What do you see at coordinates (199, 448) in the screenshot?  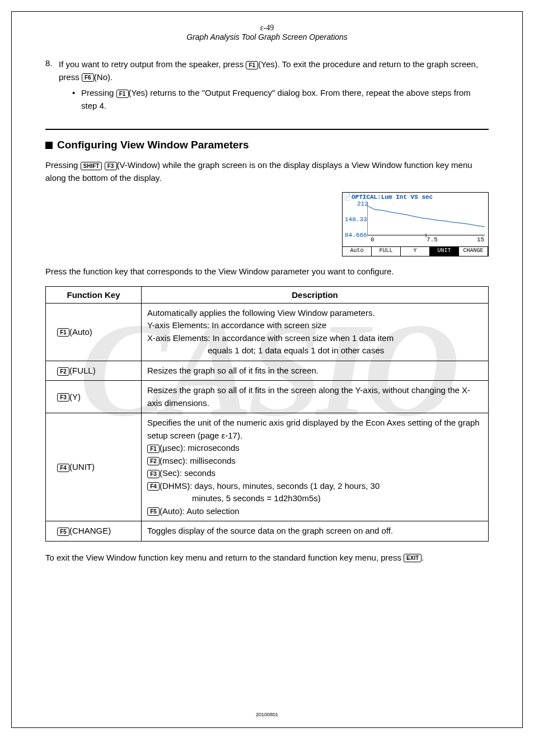 I see `desc-text: (µsec): microseconds` at bounding box center [199, 448].